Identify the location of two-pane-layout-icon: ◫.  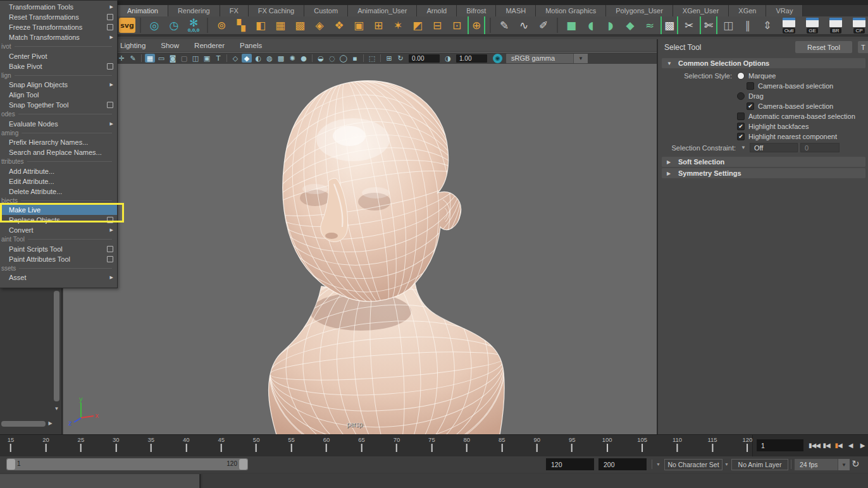
(728, 25).